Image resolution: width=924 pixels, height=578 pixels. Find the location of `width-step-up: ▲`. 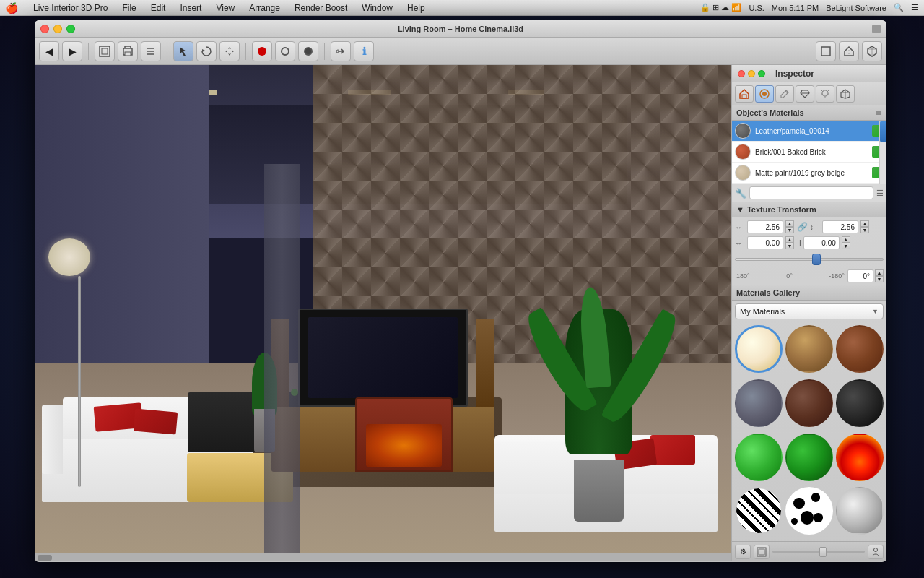

width-step-up: ▲ is located at coordinates (790, 224).